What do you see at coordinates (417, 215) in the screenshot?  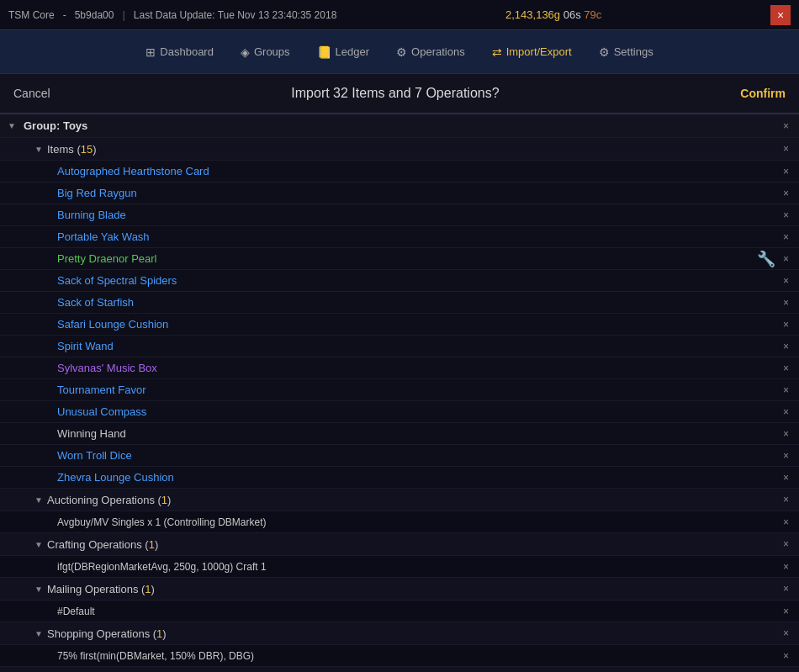 I see `item-label: Burning Blade` at bounding box center [417, 215].